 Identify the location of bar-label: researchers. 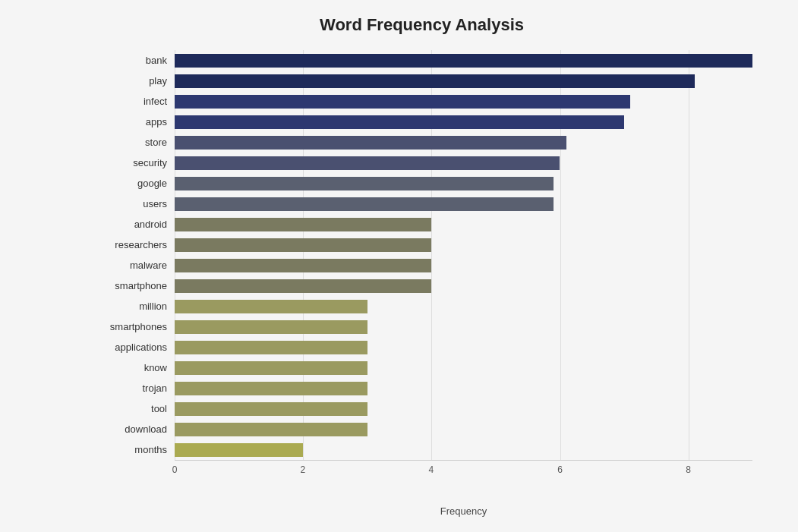
(133, 244).